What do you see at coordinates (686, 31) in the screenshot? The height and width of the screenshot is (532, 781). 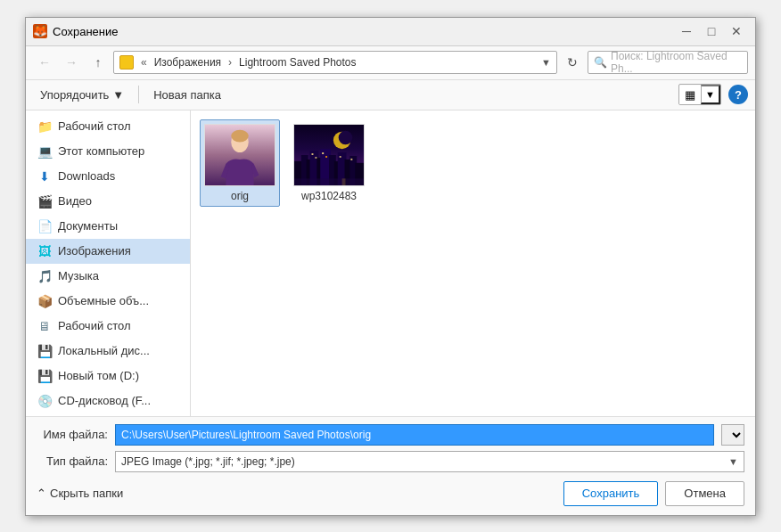 I see `minimize-button: ─` at bounding box center [686, 31].